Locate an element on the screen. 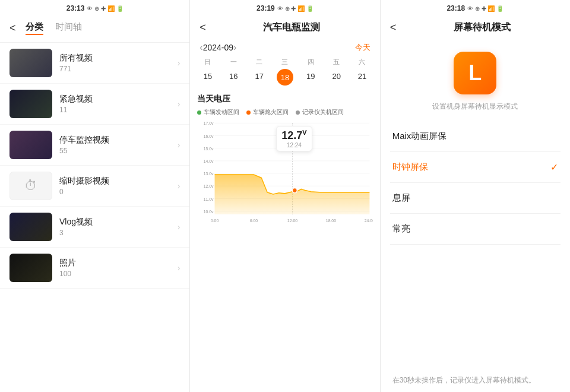 This screenshot has height=392, width=570. video-title: 紧急视频 is located at coordinates (119, 99).